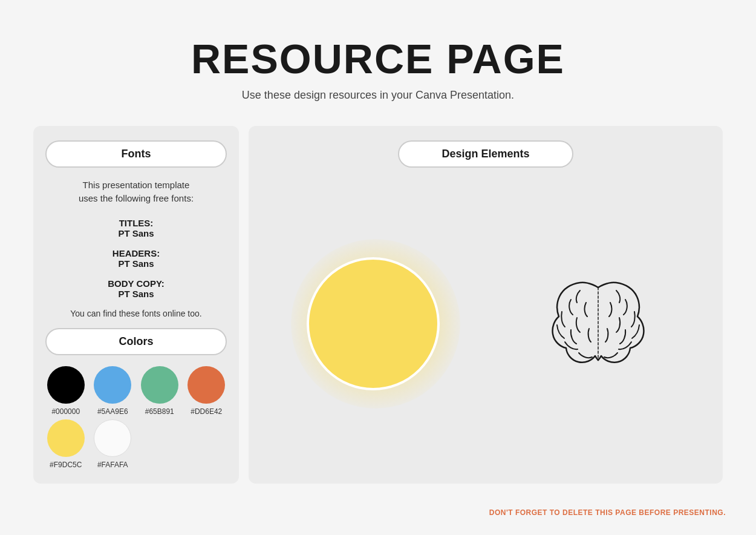  I want to click on color-swatch-white, so click(112, 438).